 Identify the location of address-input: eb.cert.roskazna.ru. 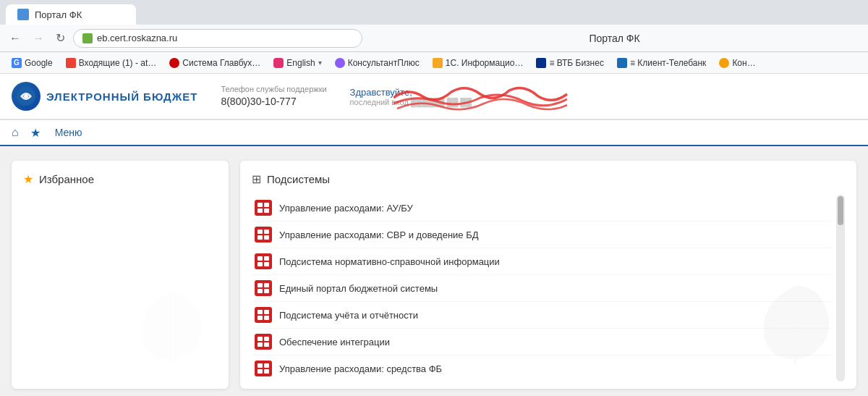
(218, 38).